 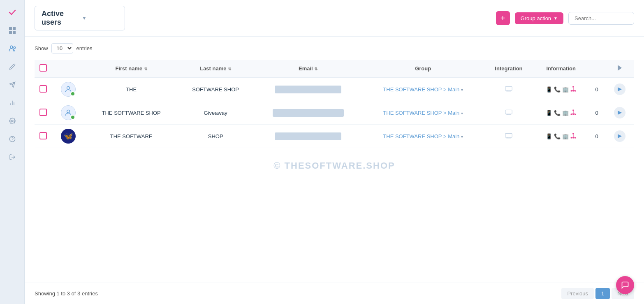 What do you see at coordinates (539, 18) in the screenshot?
I see `group-action-button: Group action ▼` at bounding box center [539, 18].